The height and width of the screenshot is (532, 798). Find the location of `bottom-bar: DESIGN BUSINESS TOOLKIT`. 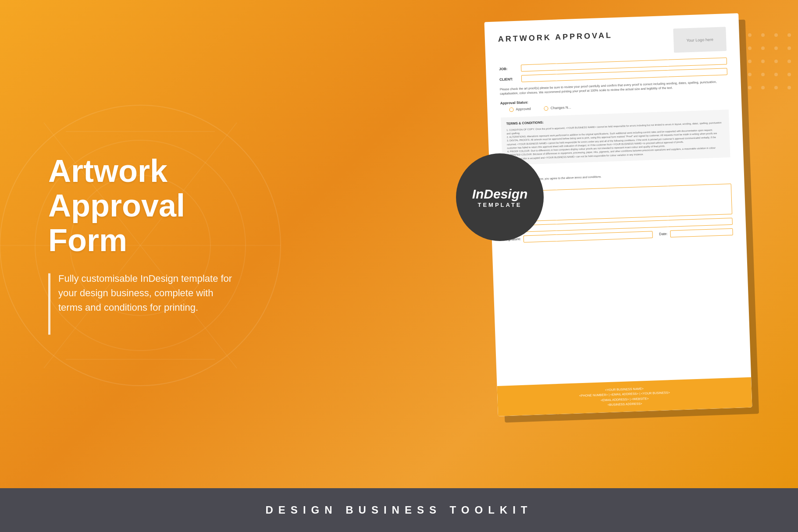

bottom-bar: DESIGN BUSINESS TOOLKIT is located at coordinates (399, 510).